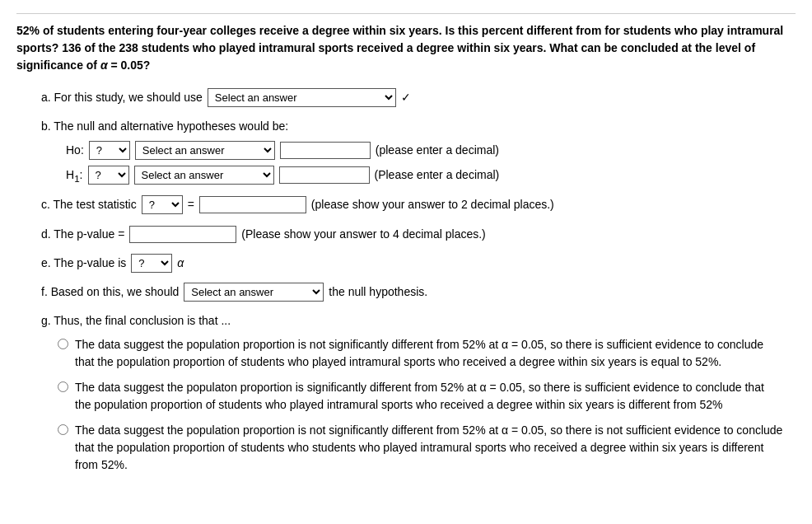 This screenshot has height=524, width=812. I want to click on ho-symbol-select: ? p μ x̄, so click(110, 150).